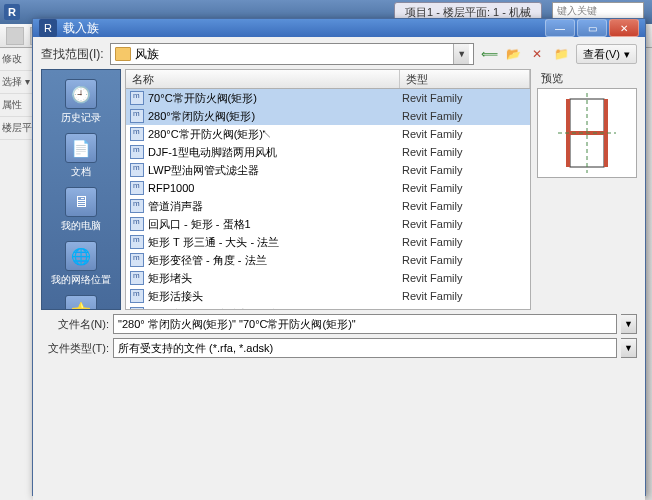  Describe the element at coordinates (12, 12) in the screenshot. I see `app-logo: R` at that location.